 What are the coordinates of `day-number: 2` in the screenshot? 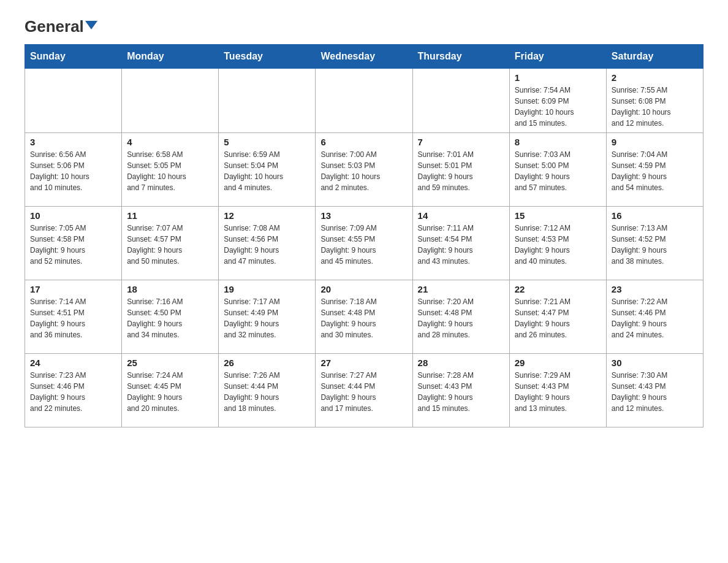 It's located at (654, 77).